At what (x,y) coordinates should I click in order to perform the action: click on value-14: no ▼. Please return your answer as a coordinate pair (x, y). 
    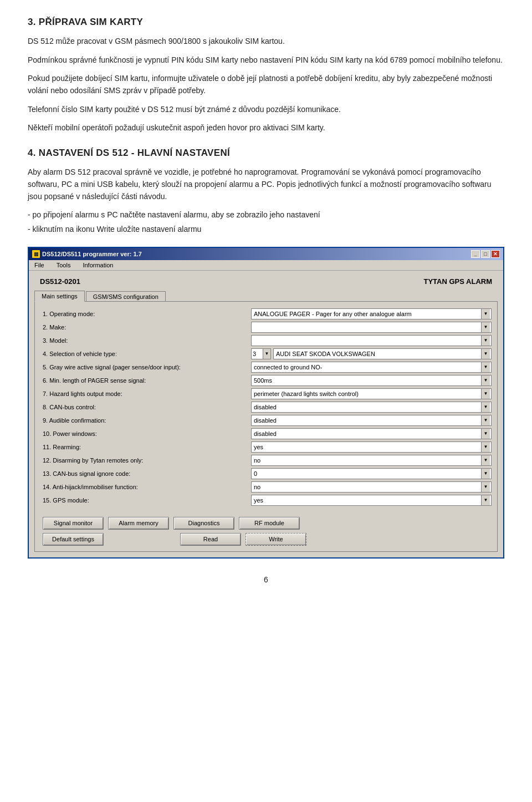
    Looking at the image, I should click on (371, 487).